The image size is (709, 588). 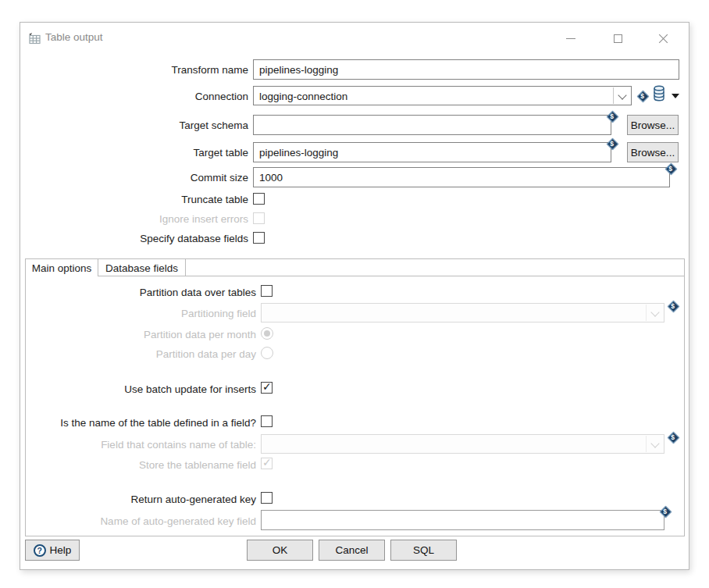 I want to click on transform-name-label: Transform name, so click(x=134, y=70).